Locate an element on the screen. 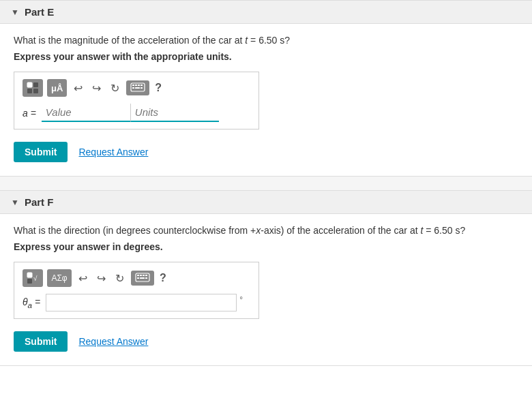 The width and height of the screenshot is (532, 411). part-e-actions: Submit Request Answer is located at coordinates (266, 152).